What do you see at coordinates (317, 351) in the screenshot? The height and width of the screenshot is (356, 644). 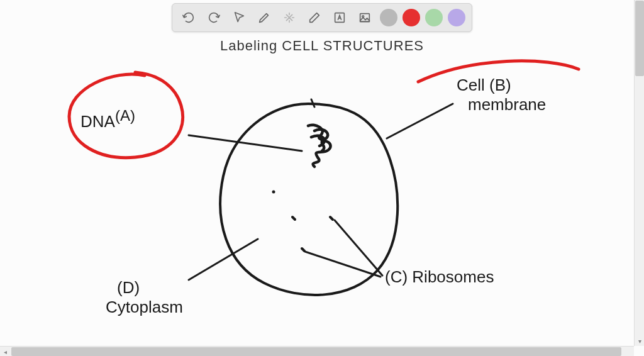 I see `horizontal-scrollbar: ◂ ▸` at bounding box center [317, 351].